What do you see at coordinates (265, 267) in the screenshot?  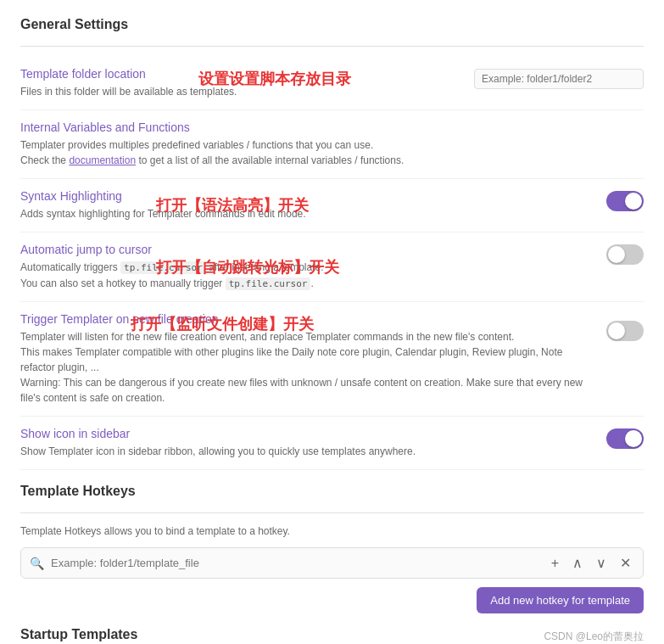 I see `auto-jump-desc2: after inserting a template.` at bounding box center [265, 267].